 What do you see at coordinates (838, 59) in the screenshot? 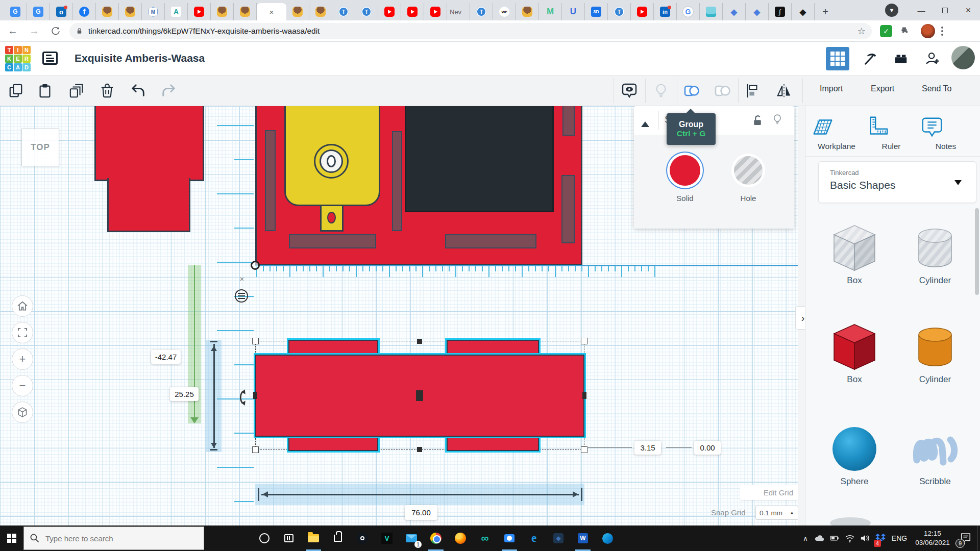
I see `blocks-view-button` at bounding box center [838, 59].